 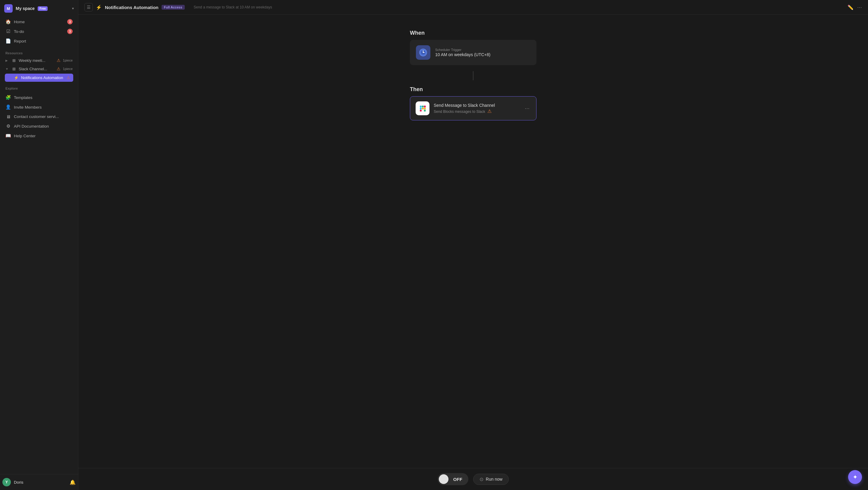 What do you see at coordinates (88, 7) in the screenshot?
I see `collapse-sidebar-button: ☰` at bounding box center [88, 7].